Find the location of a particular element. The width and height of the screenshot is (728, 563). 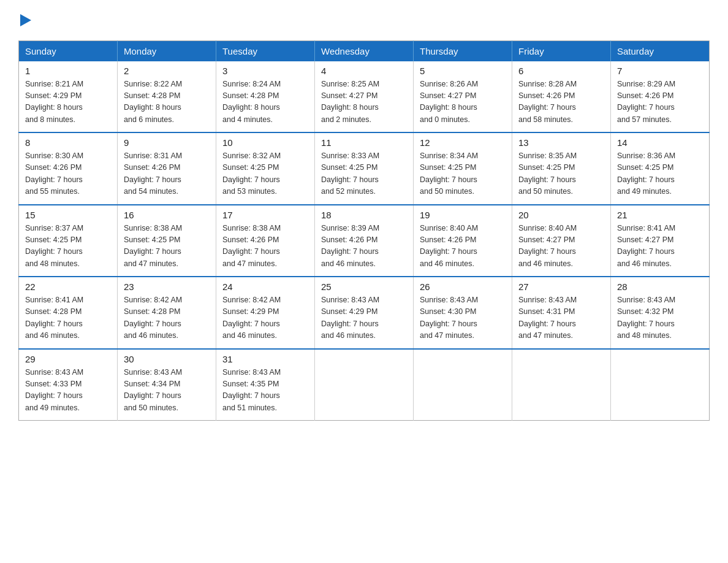

calendar-cell: 3 Sunrise: 8:24 AMSunset: 4:28 PMDayligh… is located at coordinates (266, 97).